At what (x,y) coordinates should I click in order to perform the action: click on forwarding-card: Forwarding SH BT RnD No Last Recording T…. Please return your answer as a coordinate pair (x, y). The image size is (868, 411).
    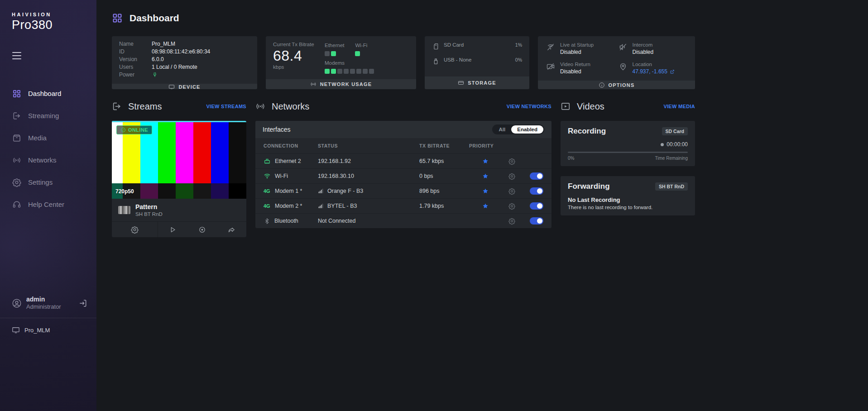
    Looking at the image, I should click on (628, 196).